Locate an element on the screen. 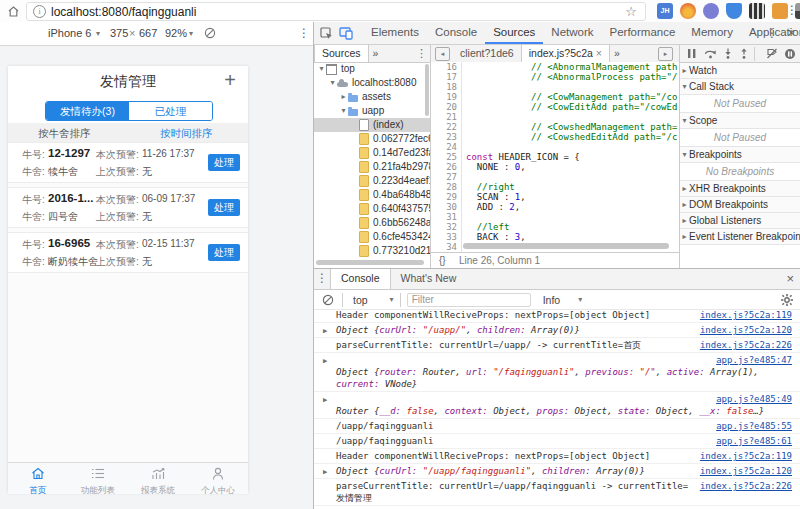  globe-extension-icon is located at coordinates (711, 11).